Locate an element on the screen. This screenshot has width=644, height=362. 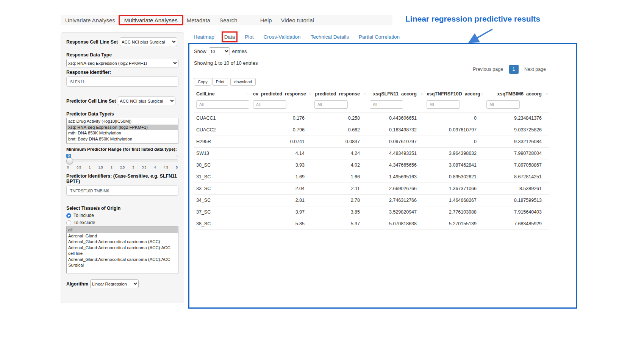
cellline-cell: 34_SC is located at coordinates (222, 201).